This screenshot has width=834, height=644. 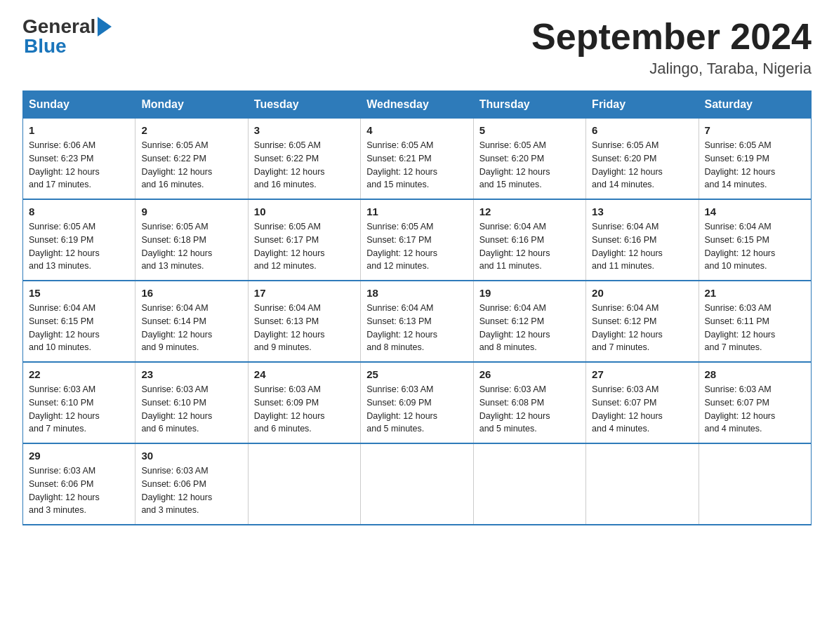 What do you see at coordinates (417, 240) in the screenshot?
I see `calendar-week-row: 8 Sunrise: 6:05 AMSunset: 6:19 PMDayligh…` at bounding box center [417, 240].